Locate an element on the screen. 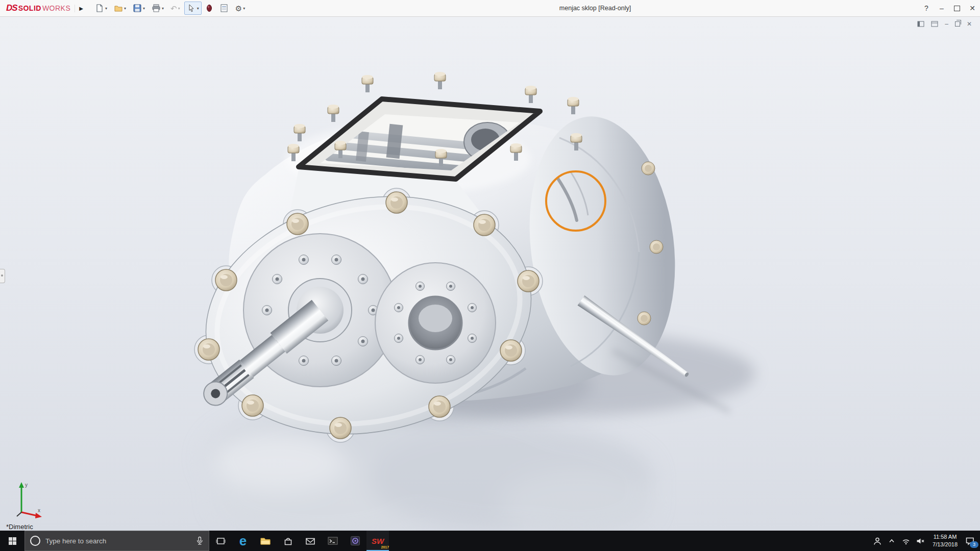 Image resolution: width=980 pixels, height=551 pixels. edge-button: e is located at coordinates (243, 541).